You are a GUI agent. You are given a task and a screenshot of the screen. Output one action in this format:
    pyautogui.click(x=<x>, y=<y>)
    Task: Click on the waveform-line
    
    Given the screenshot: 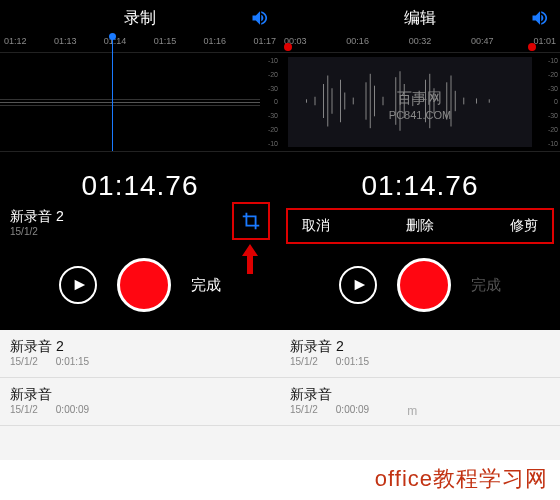 What is the action you would take?
    pyautogui.click(x=130, y=102)
    